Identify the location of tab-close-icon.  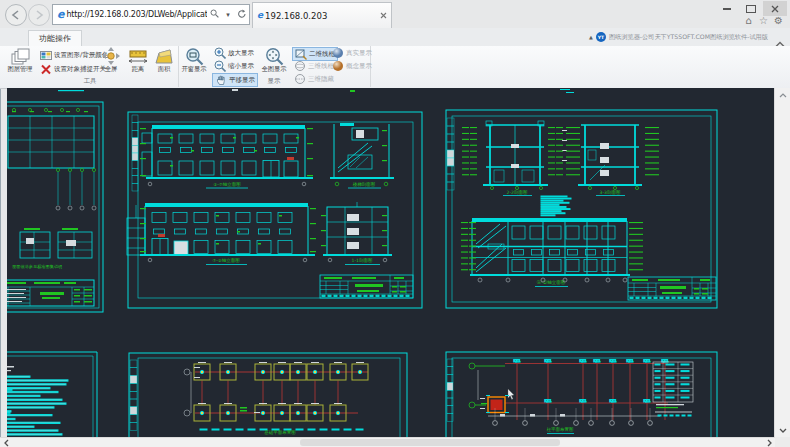
(383, 16).